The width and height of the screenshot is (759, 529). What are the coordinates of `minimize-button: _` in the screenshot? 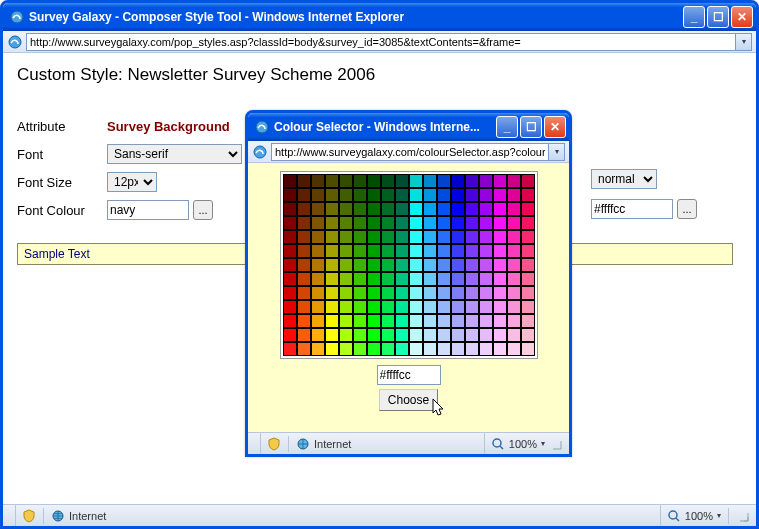 It's located at (694, 17).